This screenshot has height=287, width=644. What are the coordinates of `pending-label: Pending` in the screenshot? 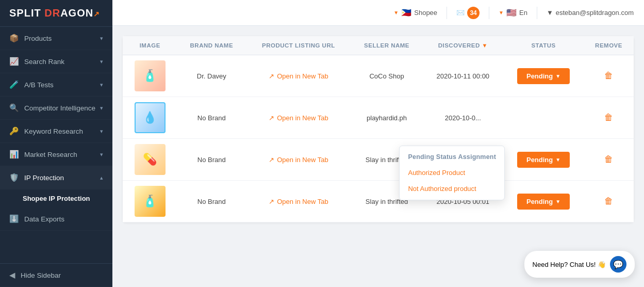 It's located at (539, 76).